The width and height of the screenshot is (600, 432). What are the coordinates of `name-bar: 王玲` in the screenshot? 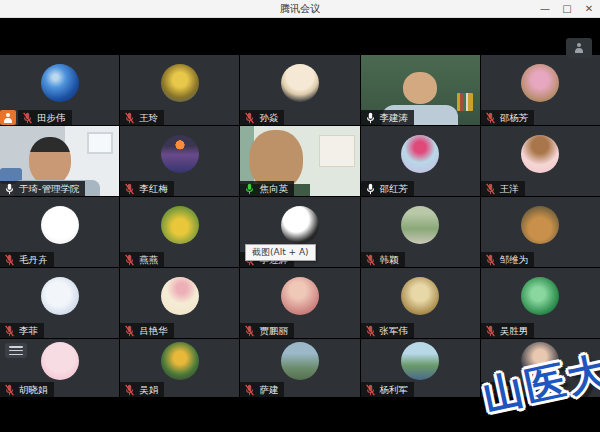 It's located at (142, 118).